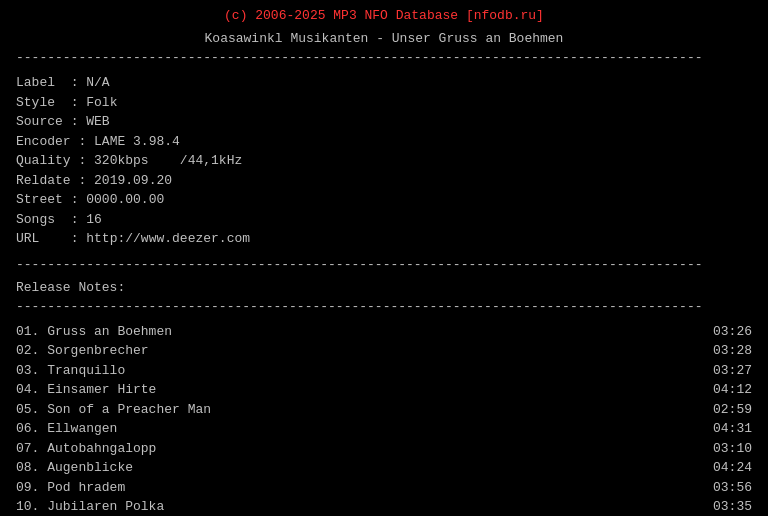  Describe the element at coordinates (384, 16) in the screenshot. I see `copyright-text: (c) 2006-2025 MP3 NFO Database [nfodb.ru…` at that location.